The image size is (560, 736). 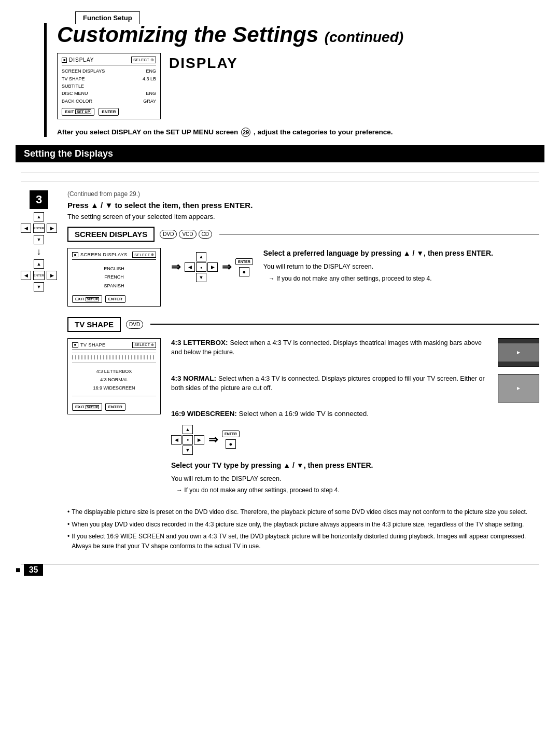 I want to click on vcd-badge: VCD, so click(x=188, y=234).